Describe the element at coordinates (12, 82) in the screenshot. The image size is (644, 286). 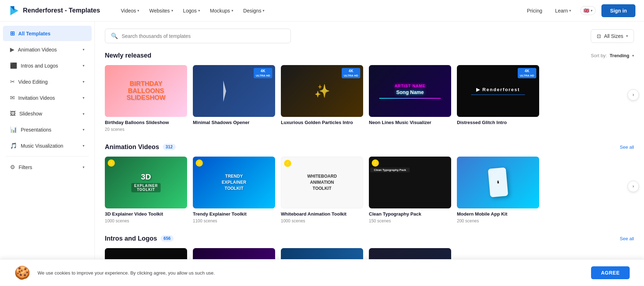
I see `scissors-icon: ✂` at that location.